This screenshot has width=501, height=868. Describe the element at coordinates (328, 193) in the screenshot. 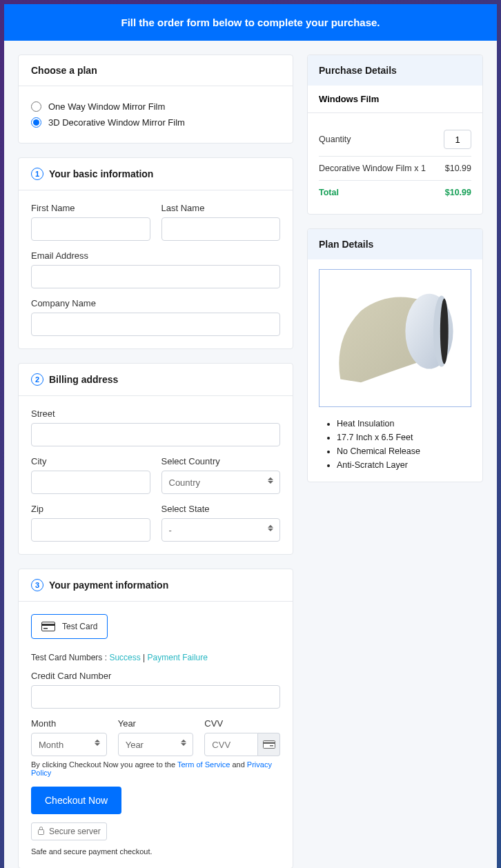

I see `total-label: Total` at that location.